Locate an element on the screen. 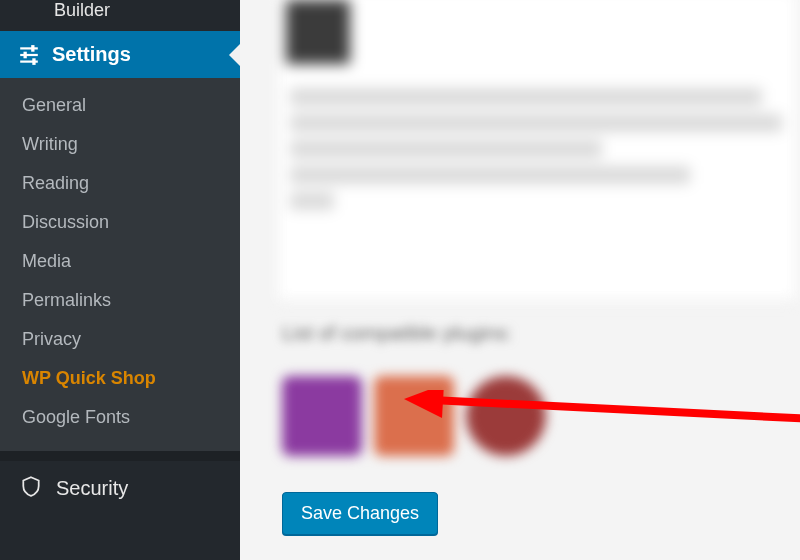 This screenshot has height=560, width=800. submenu-label: Media is located at coordinates (46, 261).